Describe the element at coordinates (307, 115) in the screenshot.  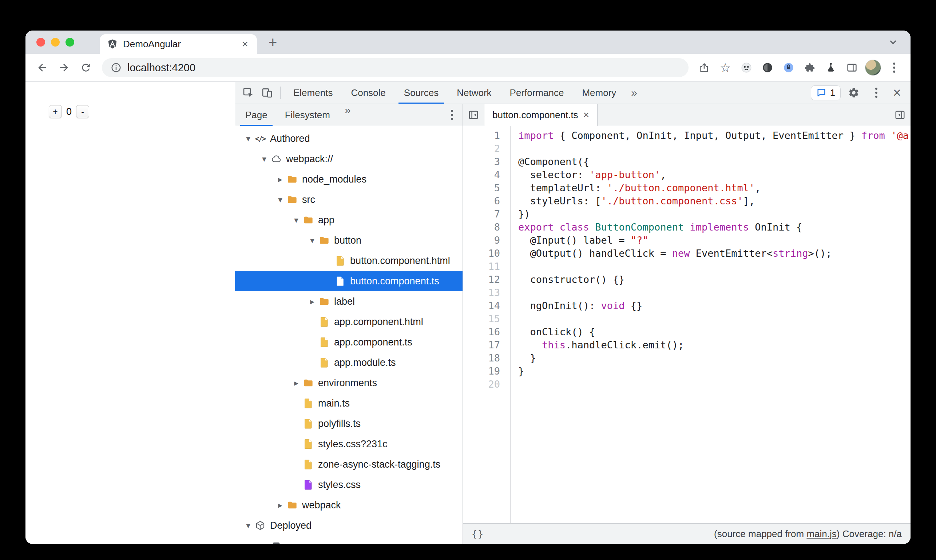
I see `navigator-tab-filesystem: Filesystem` at that location.